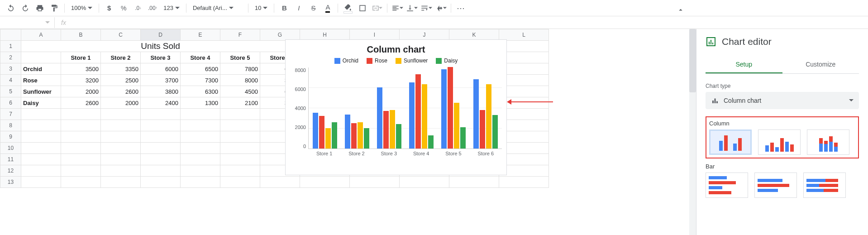 This screenshot has height=235, width=868. What do you see at coordinates (377, 8) in the screenshot?
I see `merge-button` at bounding box center [377, 8].